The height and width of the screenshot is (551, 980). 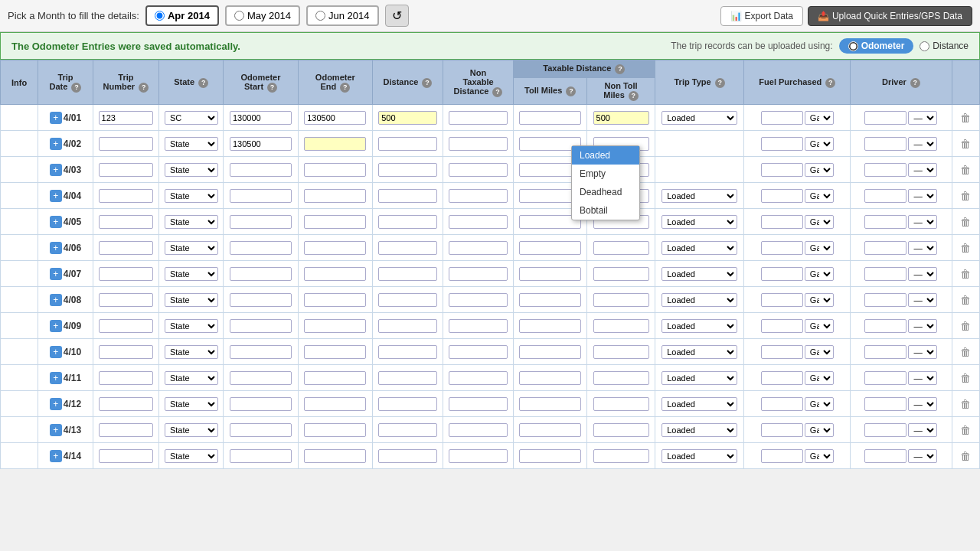 What do you see at coordinates (550, 118) in the screenshot?
I see `toll-miles-input` at bounding box center [550, 118].